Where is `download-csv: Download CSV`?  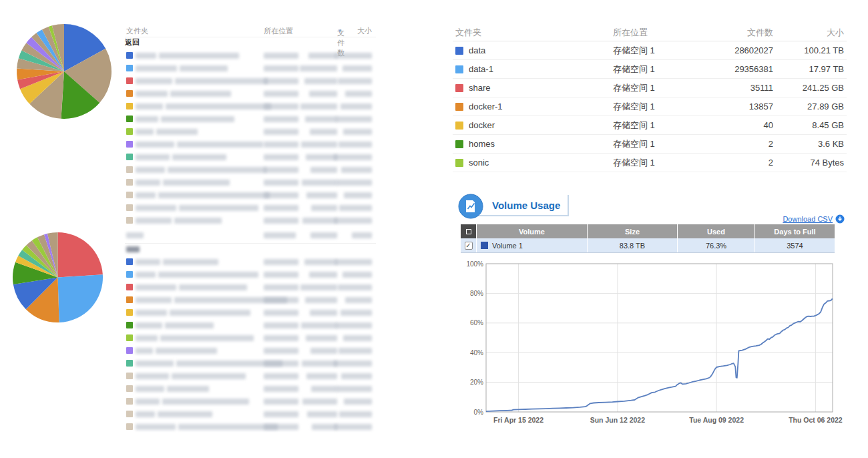 download-csv: Download CSV is located at coordinates (808, 219).